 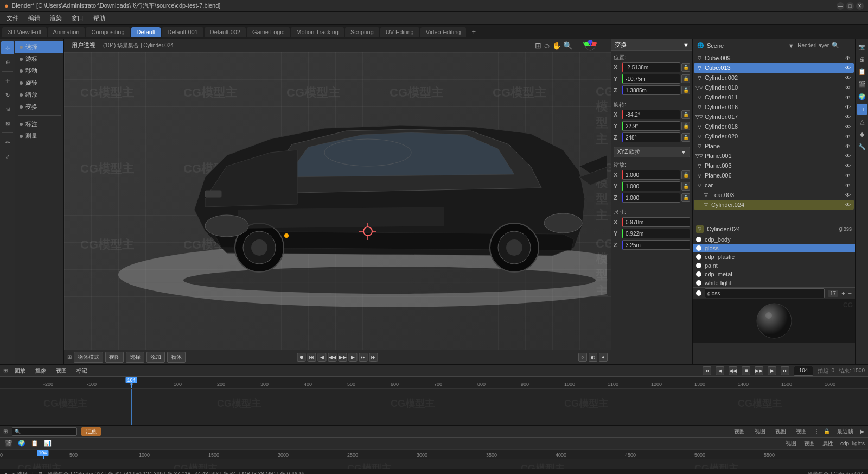 I want to click on viewport-icon-3: ✋, so click(x=557, y=46).